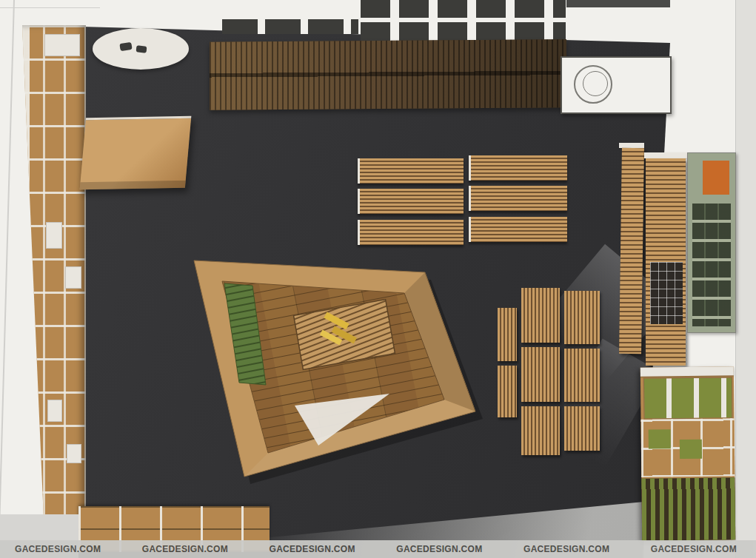  Describe the element at coordinates (378, 549) in the screenshot. I see `watermark-bar: GACEDESIGN.COM GACEDESIGN.COM GACEDESIGN…` at that location.